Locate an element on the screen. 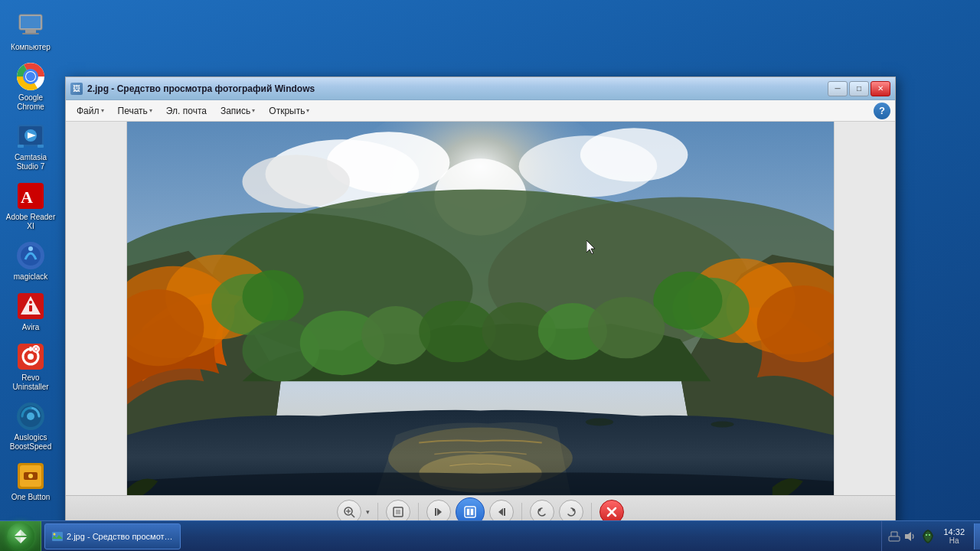 The image size is (980, 551). tray-network-icon is located at coordinates (894, 536).